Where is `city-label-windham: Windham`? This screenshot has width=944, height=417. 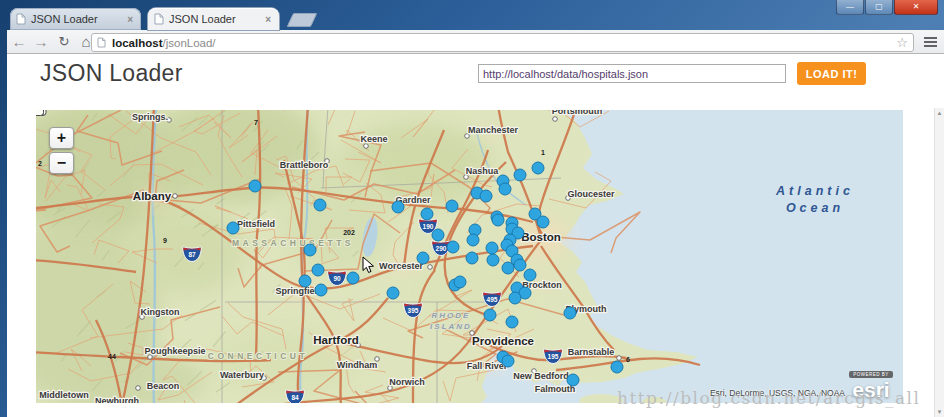
city-label-windham: Windham is located at coordinates (357, 365).